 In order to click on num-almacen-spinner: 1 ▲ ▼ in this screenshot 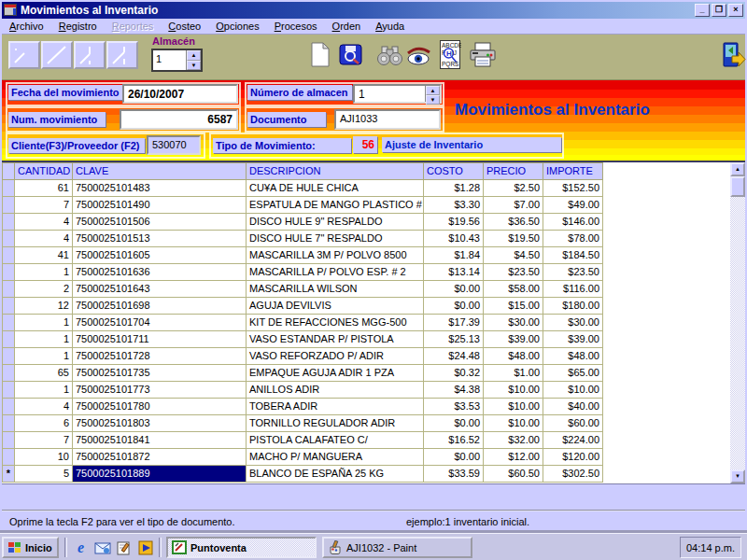, I will do `click(398, 93)`.